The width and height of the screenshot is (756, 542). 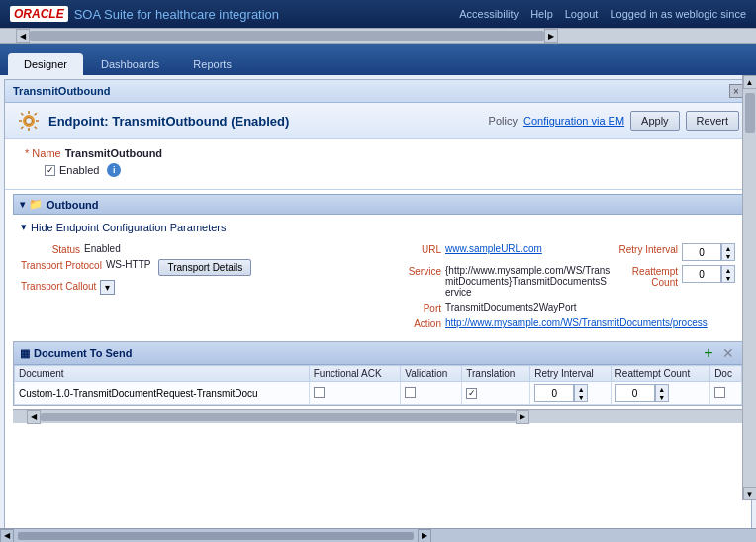 I want to click on gear-icon, so click(x=29, y=121).